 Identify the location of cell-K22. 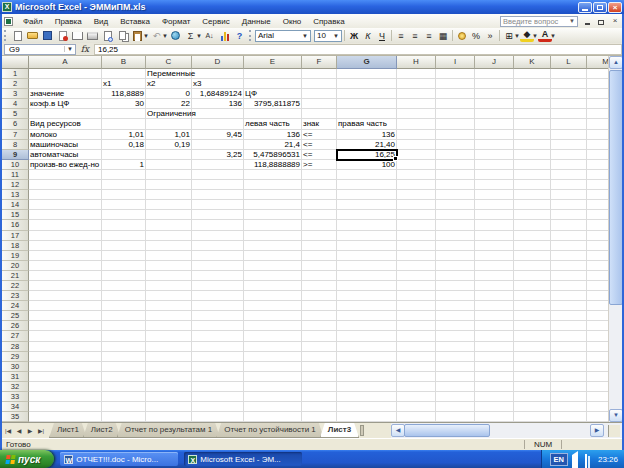
(532, 286).